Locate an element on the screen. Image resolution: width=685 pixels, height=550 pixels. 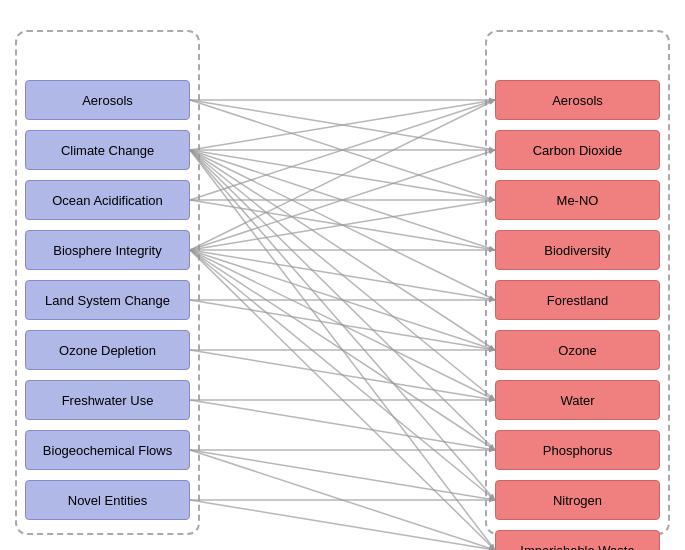
right-box-9: Imperishable Waste is located at coordinates (578, 540).